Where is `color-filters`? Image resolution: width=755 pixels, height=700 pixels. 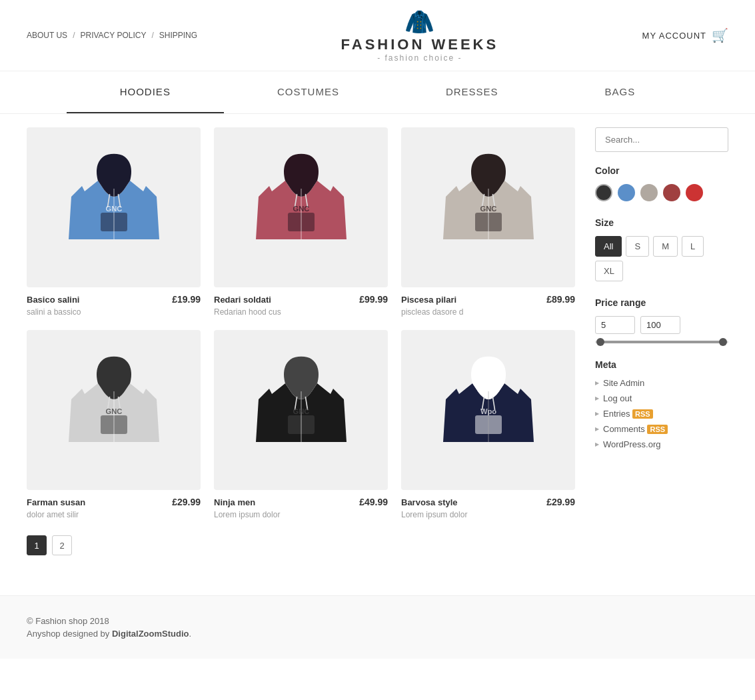
color-filters is located at coordinates (662, 193).